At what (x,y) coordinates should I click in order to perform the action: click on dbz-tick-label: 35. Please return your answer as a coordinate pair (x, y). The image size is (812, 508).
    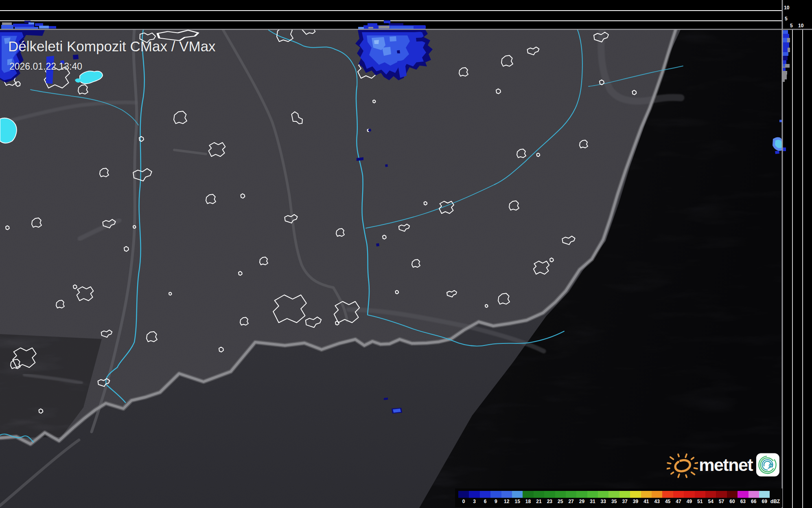
    Looking at the image, I should click on (614, 501).